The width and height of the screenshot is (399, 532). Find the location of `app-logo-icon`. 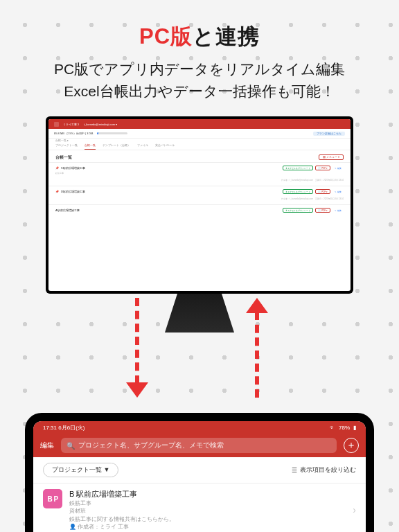

app-logo-icon is located at coordinates (57, 125).